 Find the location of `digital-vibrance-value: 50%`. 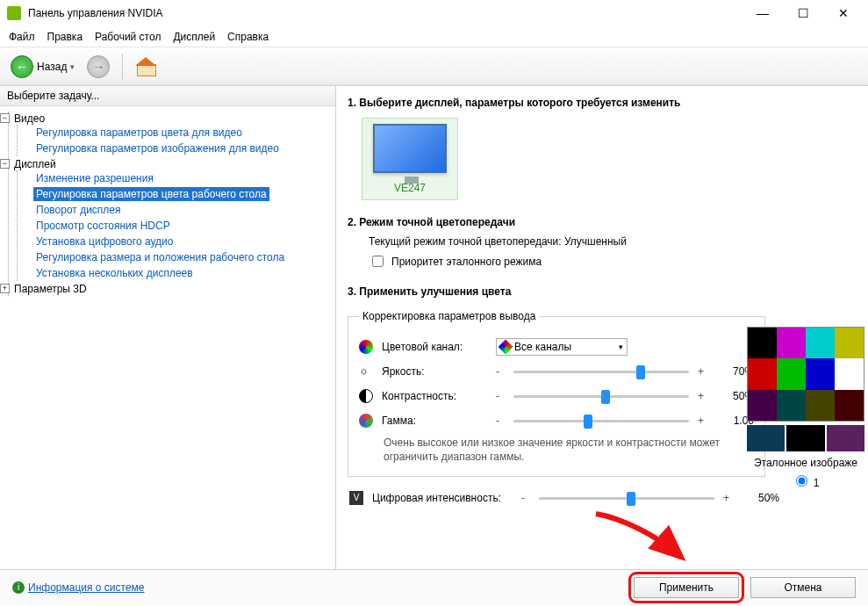

digital-vibrance-value: 50% is located at coordinates (760, 498).